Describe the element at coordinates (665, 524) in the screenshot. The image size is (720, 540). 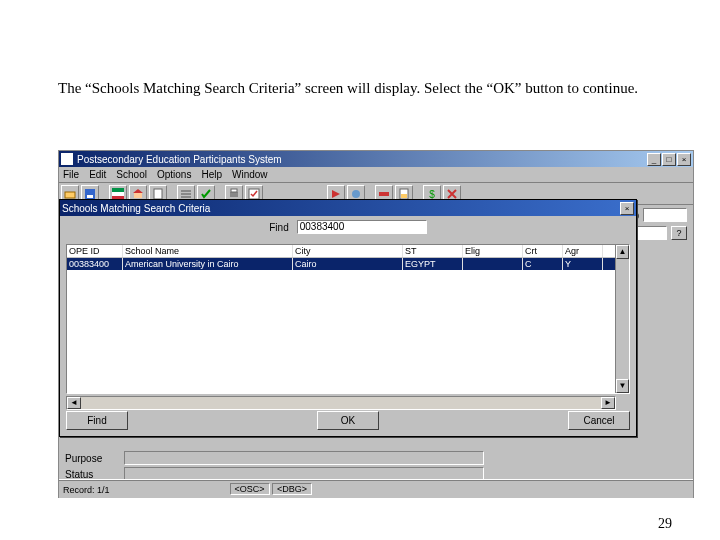
I see `page-number: 29` at that location.